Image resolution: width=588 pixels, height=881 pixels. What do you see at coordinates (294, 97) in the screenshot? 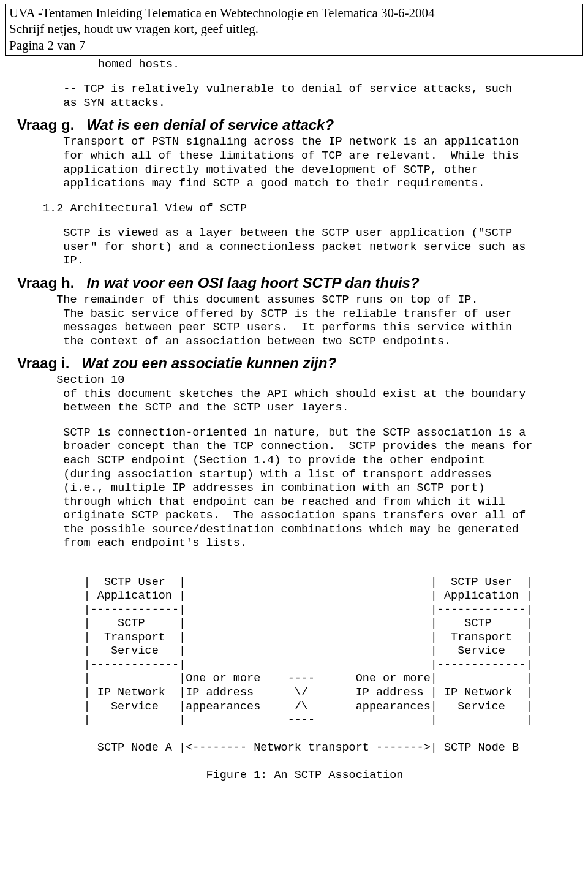
I see `tcp-vulnerability-para: -- TCP is relatively vulnerable to denia…` at bounding box center [294, 97].